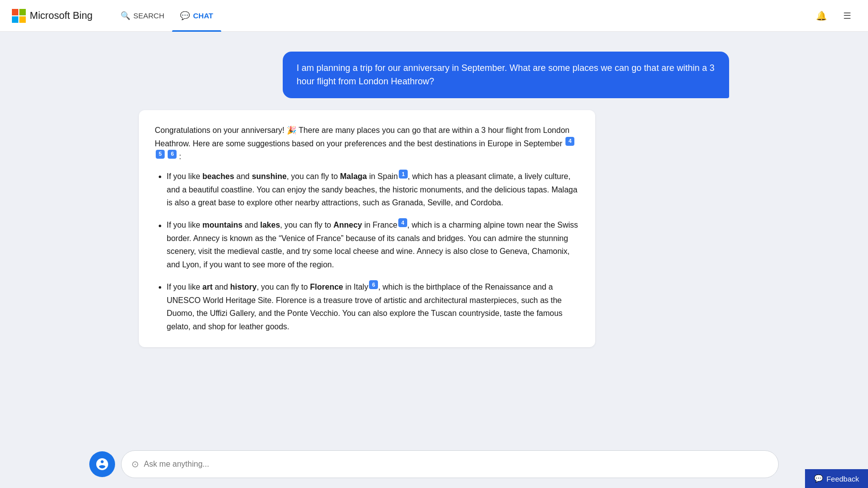 The height and width of the screenshot is (488, 868). Describe the element at coordinates (172, 154) in the screenshot. I see `cite-6-intro: 6` at that location.